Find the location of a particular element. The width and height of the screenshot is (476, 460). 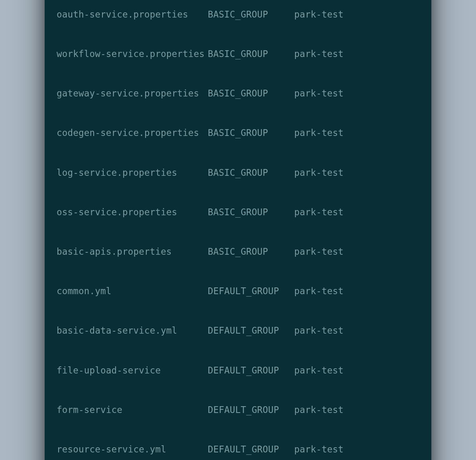

table-row: basic-data-service.ymlDEFAULT_GROUPpark-… is located at coordinates (238, 331).